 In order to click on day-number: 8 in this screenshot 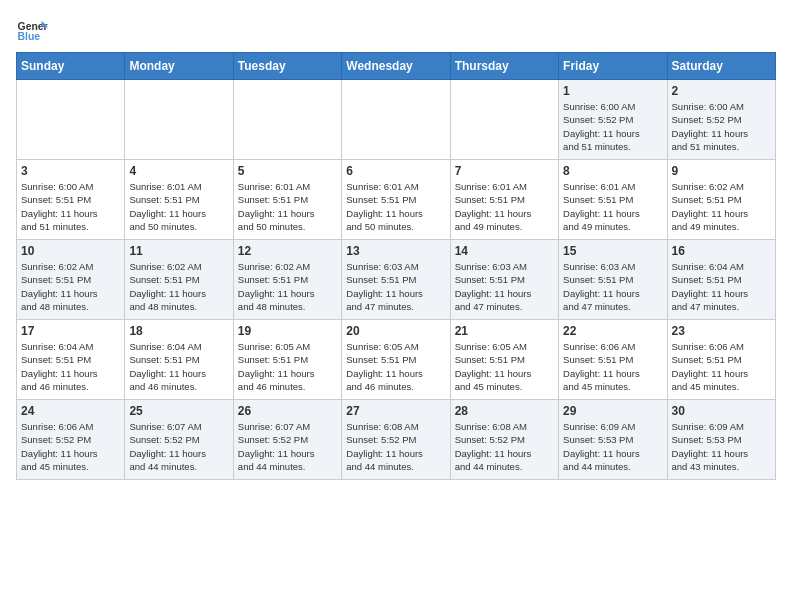, I will do `click(612, 171)`.